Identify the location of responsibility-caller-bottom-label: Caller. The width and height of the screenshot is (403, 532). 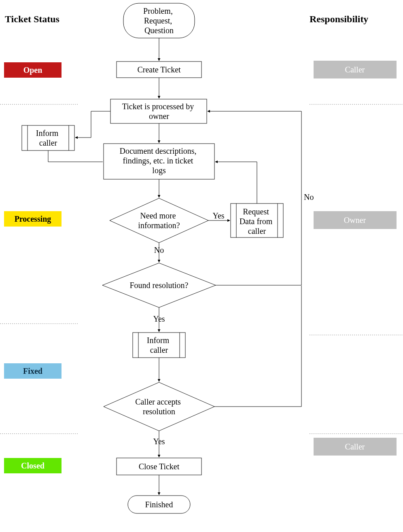
(355, 447).